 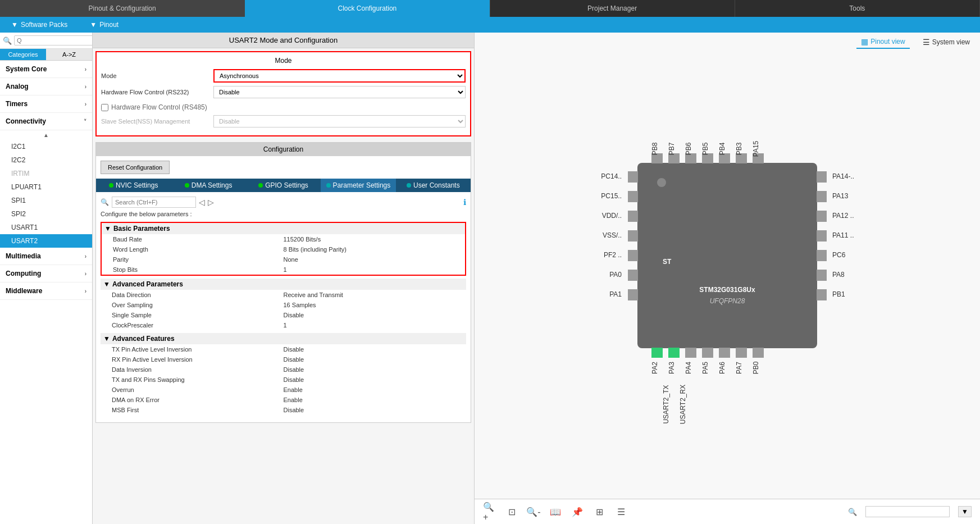 What do you see at coordinates (965, 512) in the screenshot?
I see `dropdown-arrow-icon: ▼` at bounding box center [965, 512].